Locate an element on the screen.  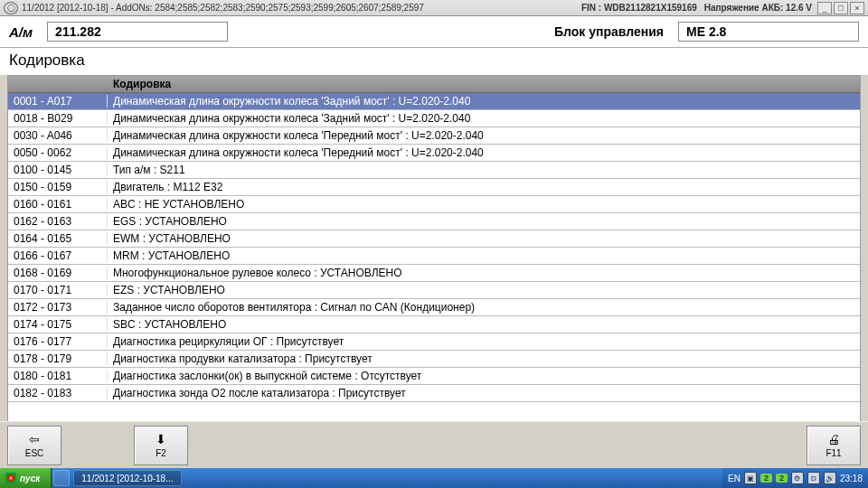
row-desc: EZS : УСТАНОВЛЕНО is located at coordinates (484, 290).